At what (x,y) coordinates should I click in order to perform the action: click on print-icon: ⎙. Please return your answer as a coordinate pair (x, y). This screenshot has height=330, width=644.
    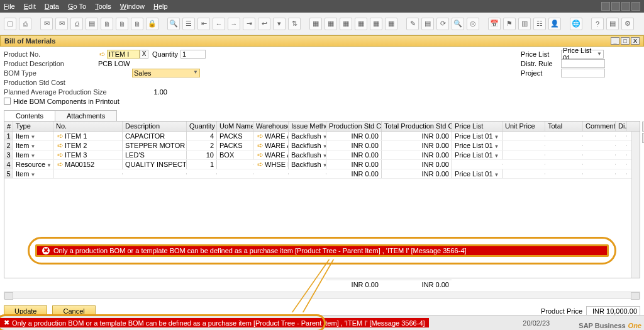
    Looking at the image, I should click on (25, 24).